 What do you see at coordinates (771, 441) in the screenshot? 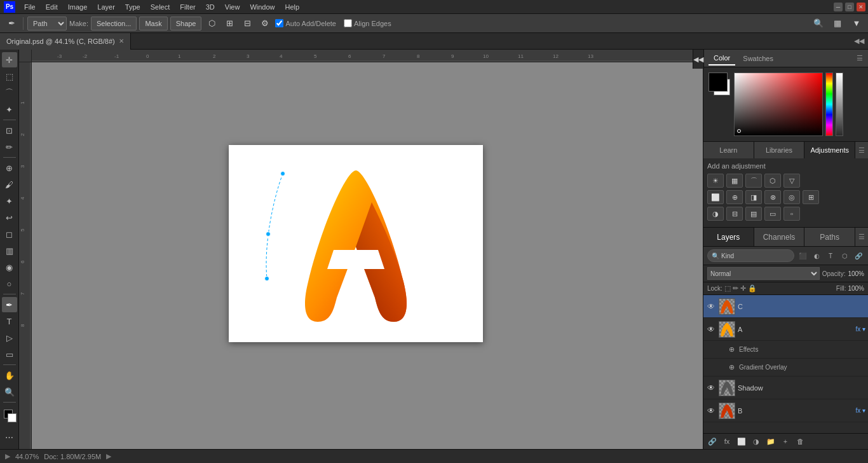
I see `new-group-btn: 📁` at bounding box center [771, 441].